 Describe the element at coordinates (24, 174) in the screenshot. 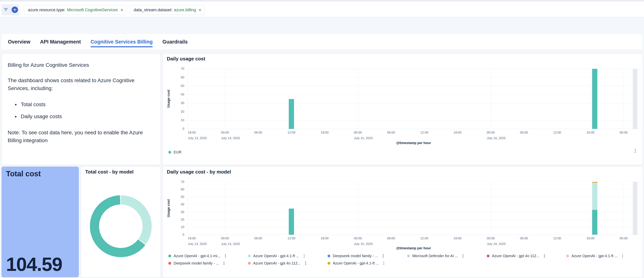

I see `metric-title: Total cost` at that location.